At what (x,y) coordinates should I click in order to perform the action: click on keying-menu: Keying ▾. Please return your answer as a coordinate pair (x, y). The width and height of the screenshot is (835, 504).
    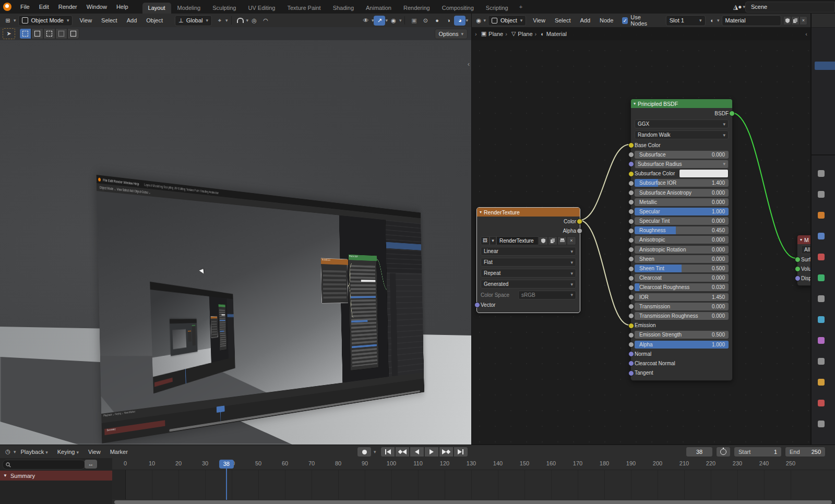
    Looking at the image, I should click on (68, 452).